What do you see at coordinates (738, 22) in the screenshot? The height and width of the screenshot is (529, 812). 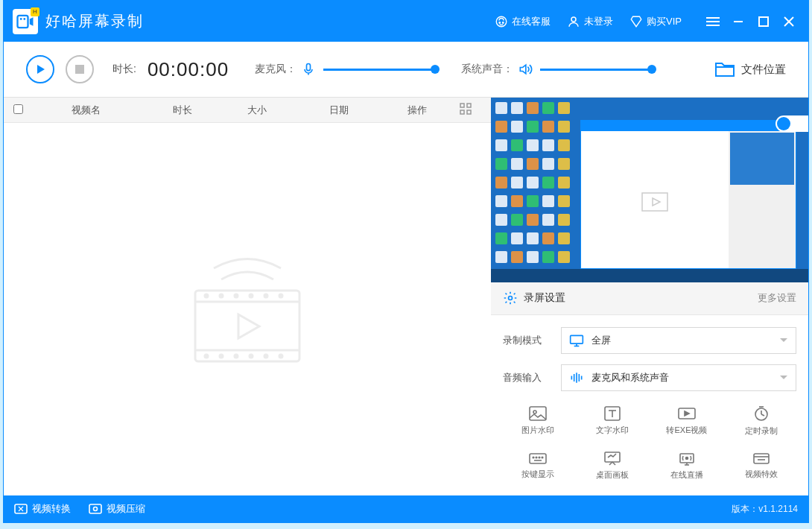 I see `minimize-icon` at bounding box center [738, 22].